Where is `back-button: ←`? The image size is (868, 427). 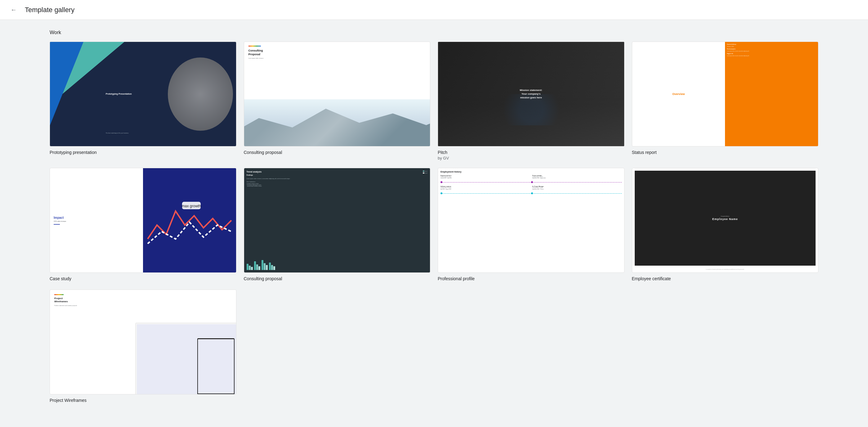
back-button: ← is located at coordinates (13, 10).